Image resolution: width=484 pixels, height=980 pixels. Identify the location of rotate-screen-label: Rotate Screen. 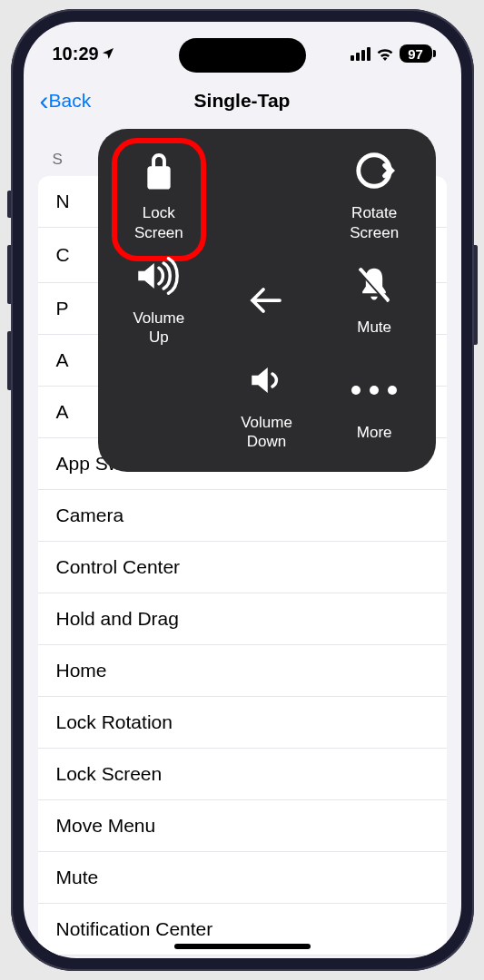
(374, 223).